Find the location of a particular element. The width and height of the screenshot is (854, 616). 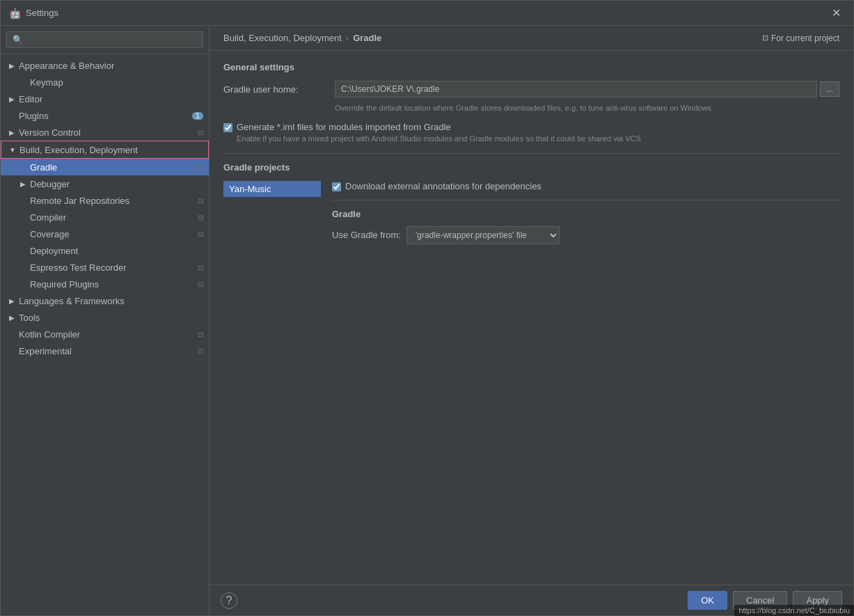

sidebar-item-label: Languages & Frameworks is located at coordinates (111, 301).